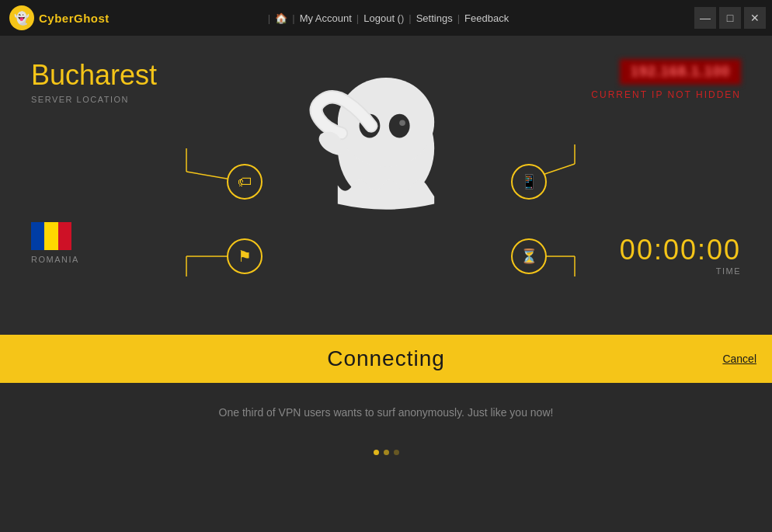 The width and height of the screenshot is (772, 532). What do you see at coordinates (666, 95) in the screenshot?
I see `ip-status-label: CURRENT IP NOT HIDDEN` at bounding box center [666, 95].